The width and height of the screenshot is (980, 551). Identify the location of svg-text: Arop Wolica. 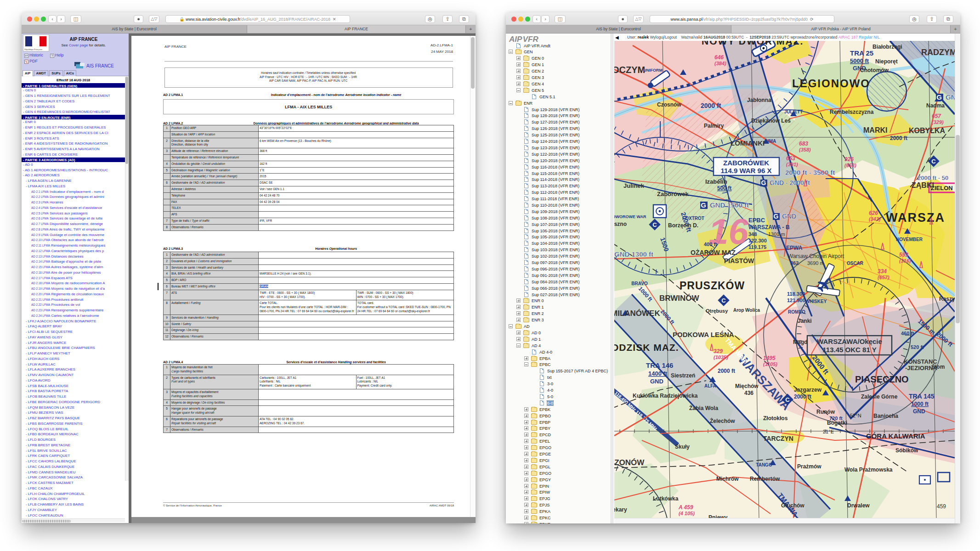
(747, 310).